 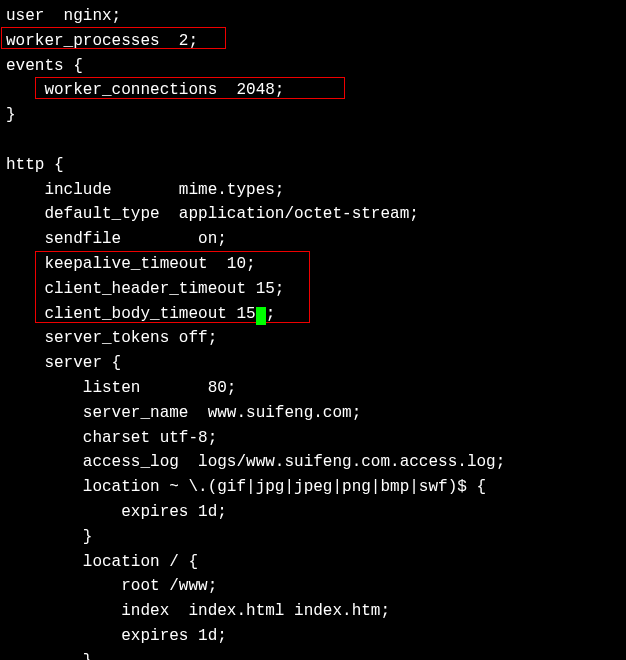 I want to click on cfg-line: listen 80;, so click(x=121, y=388).